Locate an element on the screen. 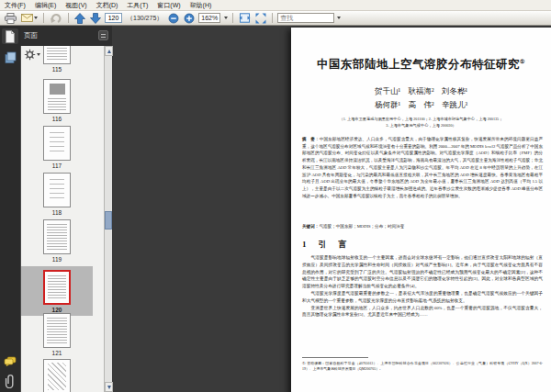  paragraph: 气溶胶光学厚度是气溶胶最重要的参数之一，是表征大气浑浊度的重要物理量，也是确定气… is located at coordinates (422, 297).